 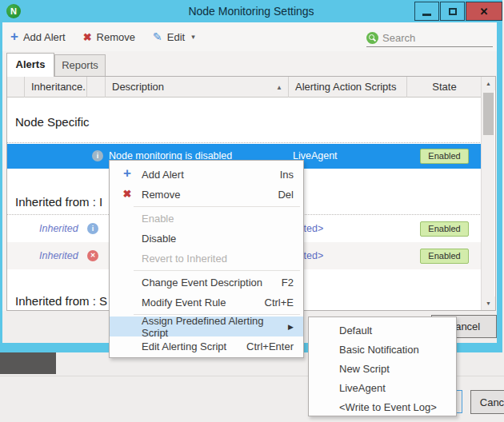 What do you see at coordinates (286, 195) in the screenshot?
I see `menu-shortcut: Del` at bounding box center [286, 195].